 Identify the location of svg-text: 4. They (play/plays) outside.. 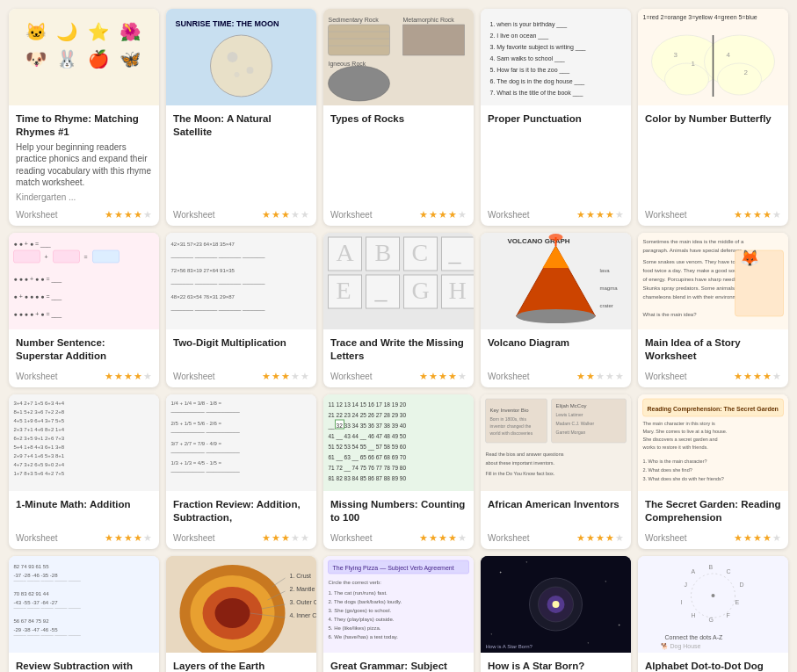
(362, 619).